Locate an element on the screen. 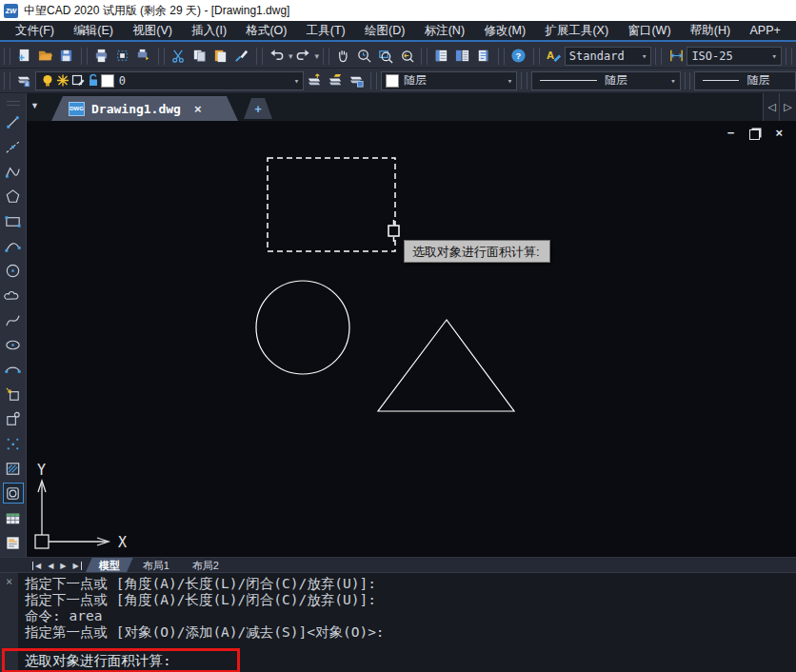  menu-file: 文件(F) is located at coordinates (34, 30).